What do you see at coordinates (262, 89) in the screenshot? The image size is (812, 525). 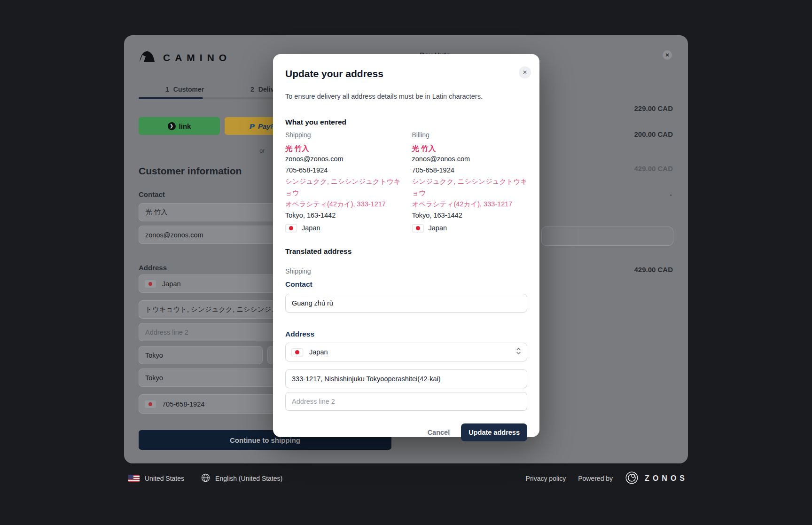 I see `step-delivery: 2 Deliv` at bounding box center [262, 89].